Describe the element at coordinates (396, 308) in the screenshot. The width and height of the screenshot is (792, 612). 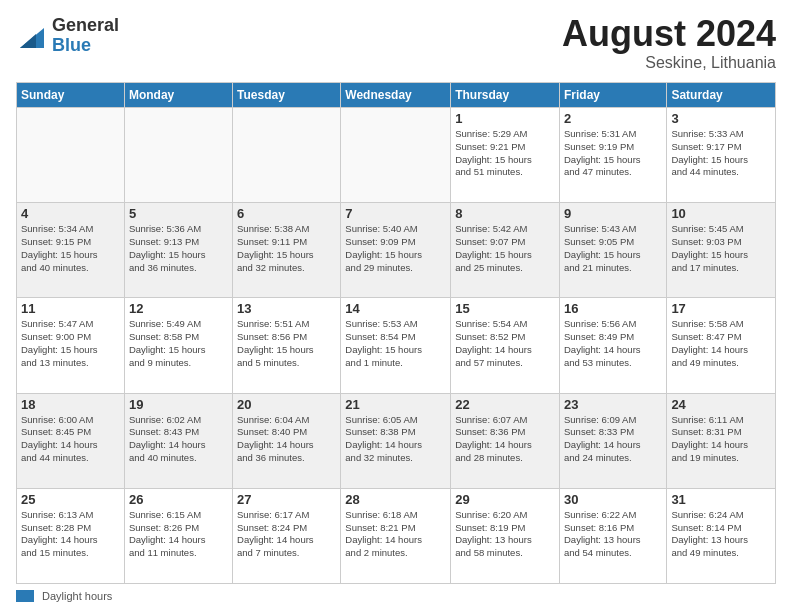
I see `day-number: 14` at that location.